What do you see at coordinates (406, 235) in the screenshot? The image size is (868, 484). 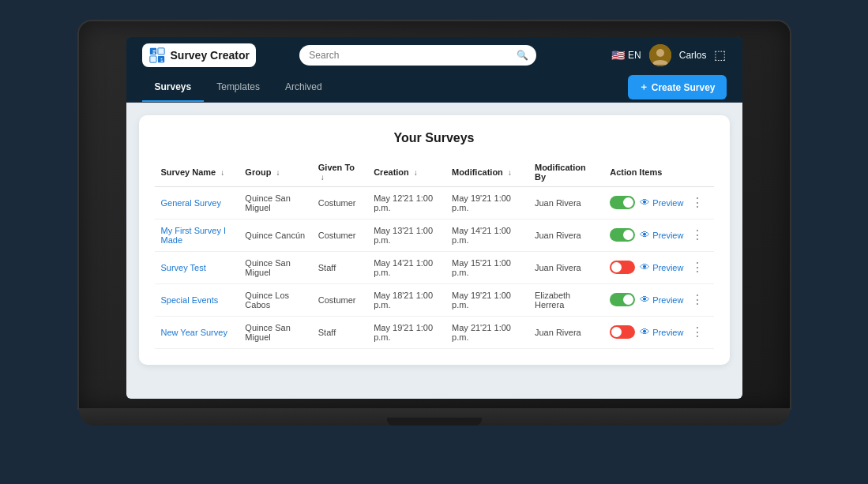 I see `cell-creation: May 13'21 1:00 p.m.` at bounding box center [406, 235].